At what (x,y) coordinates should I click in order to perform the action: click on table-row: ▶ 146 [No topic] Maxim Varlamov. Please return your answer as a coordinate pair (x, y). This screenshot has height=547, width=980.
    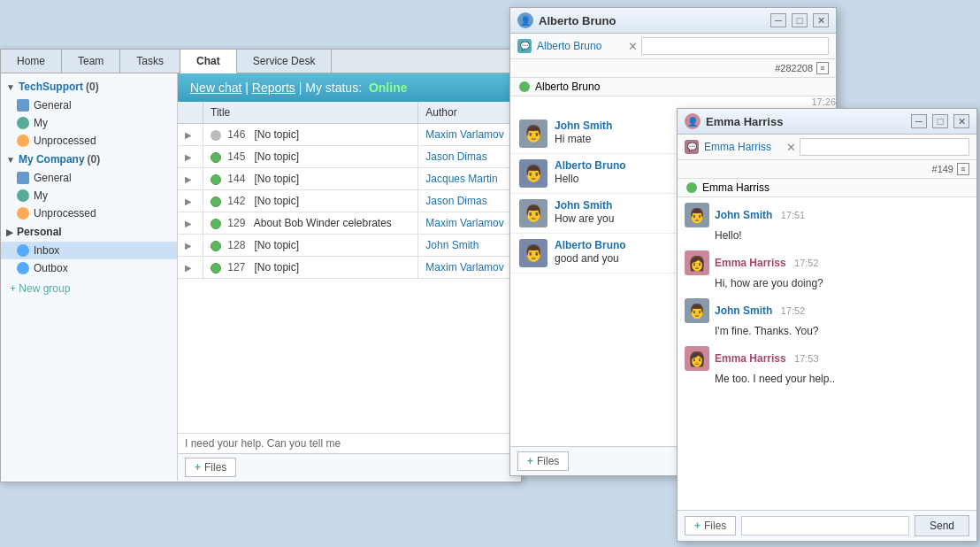
    Looking at the image, I should click on (349, 135).